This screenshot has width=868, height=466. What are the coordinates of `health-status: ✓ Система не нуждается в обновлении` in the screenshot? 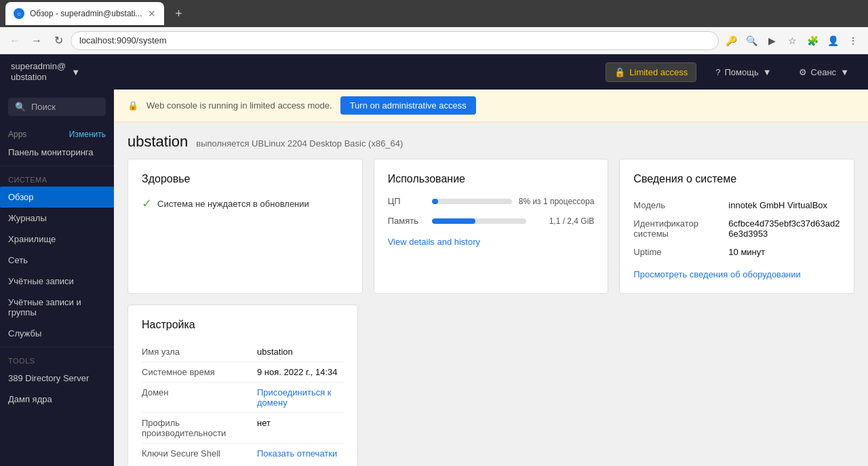 It's located at (245, 203).